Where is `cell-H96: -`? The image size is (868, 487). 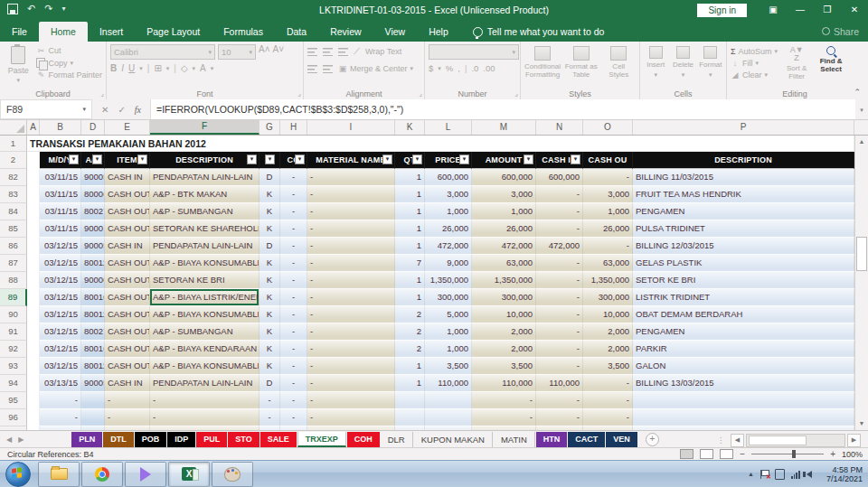
cell-H96: - is located at coordinates (294, 417).